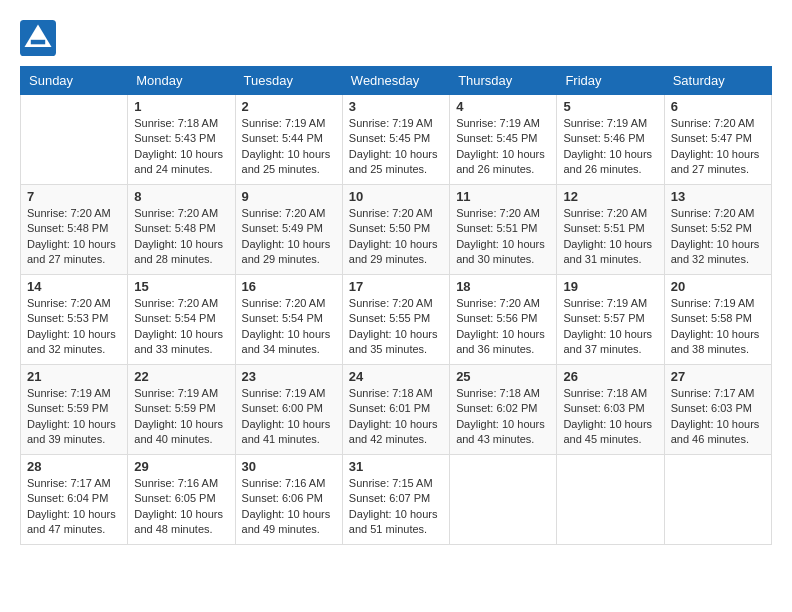 The image size is (792, 612). What do you see at coordinates (181, 376) in the screenshot?
I see `day-number: 22` at bounding box center [181, 376].